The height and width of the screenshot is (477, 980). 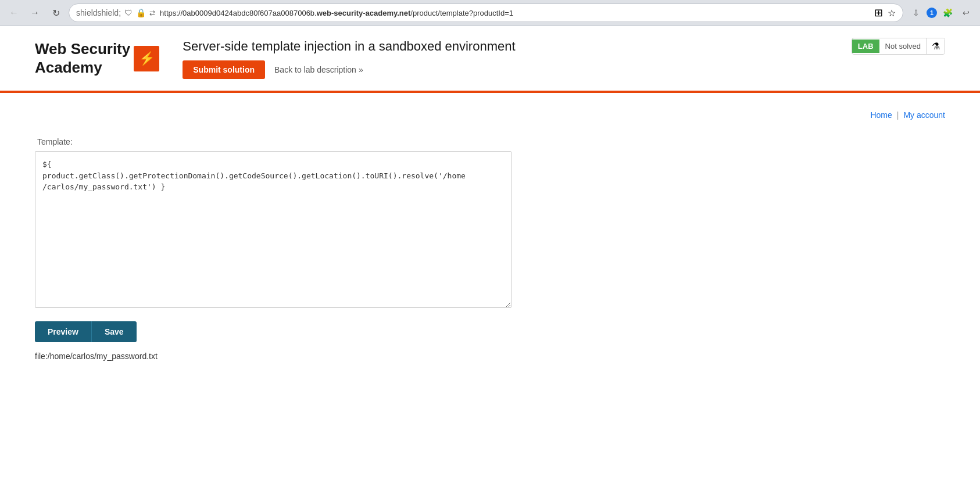 What do you see at coordinates (881, 115) in the screenshot?
I see `home-link: Home` at bounding box center [881, 115].